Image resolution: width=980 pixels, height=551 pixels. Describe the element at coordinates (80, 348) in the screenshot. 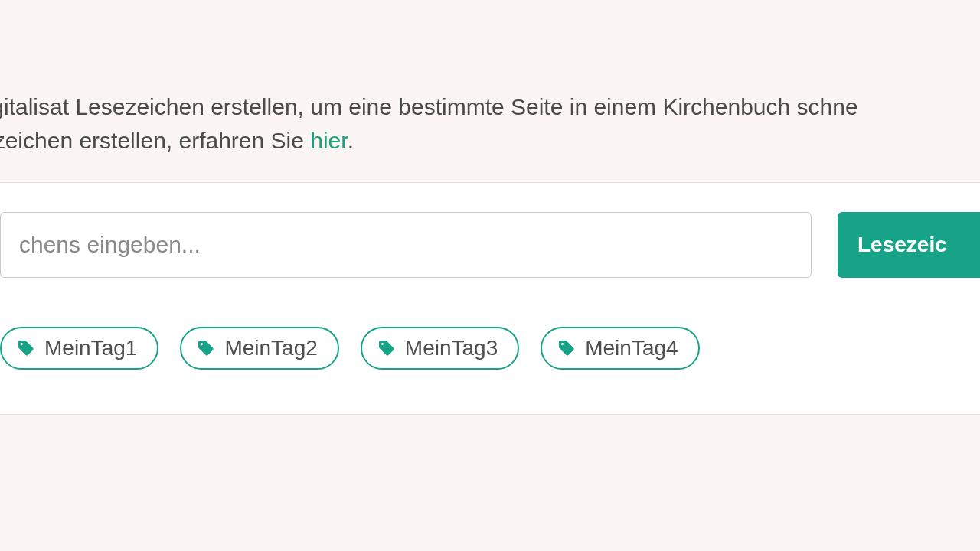

I see `tag-chip: MeinTag1` at that location.